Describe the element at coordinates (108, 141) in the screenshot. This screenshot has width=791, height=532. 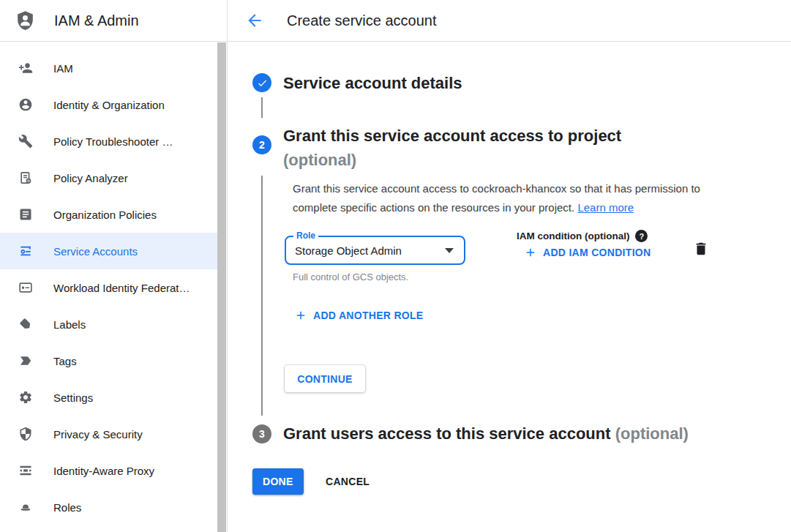
I see `sidebar-item-policy-troubleshooter: Policy Troubleshooter …` at that location.